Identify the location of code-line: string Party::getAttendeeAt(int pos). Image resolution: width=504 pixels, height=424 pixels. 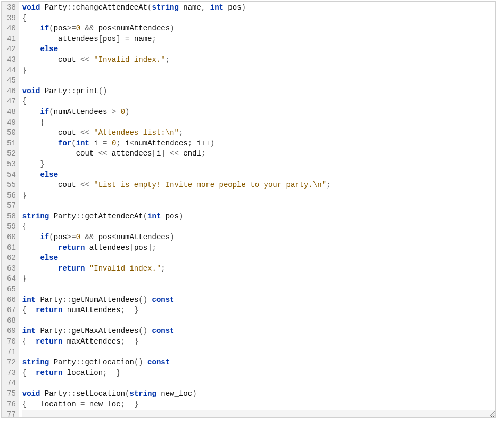
(259, 217).